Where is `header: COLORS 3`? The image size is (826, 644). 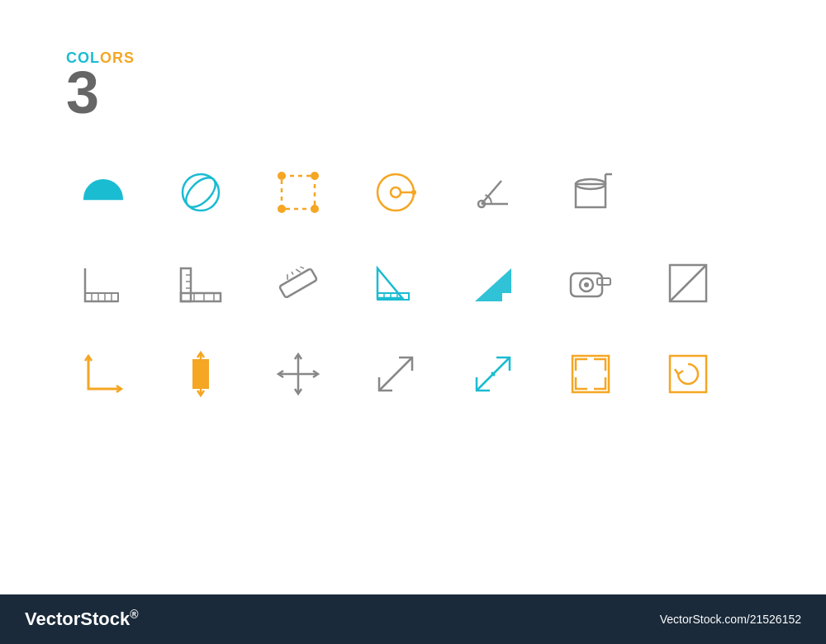 header: COLORS 3 is located at coordinates (101, 86).